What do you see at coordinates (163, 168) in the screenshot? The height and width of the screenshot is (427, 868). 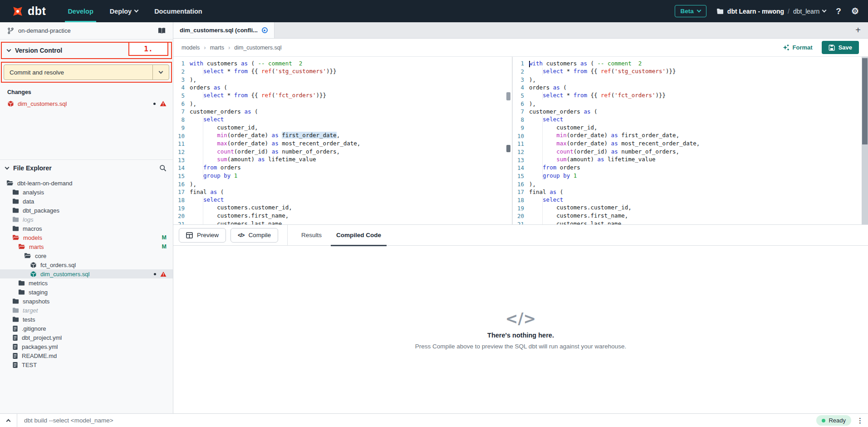 I see `search-icon` at bounding box center [163, 168].